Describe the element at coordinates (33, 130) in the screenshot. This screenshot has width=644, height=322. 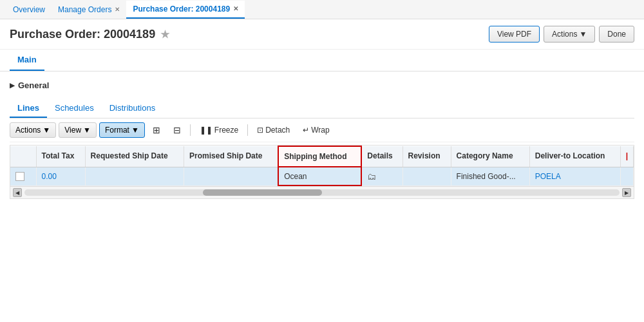
I see `actions-toolbar-button: Actions ▼` at that location.